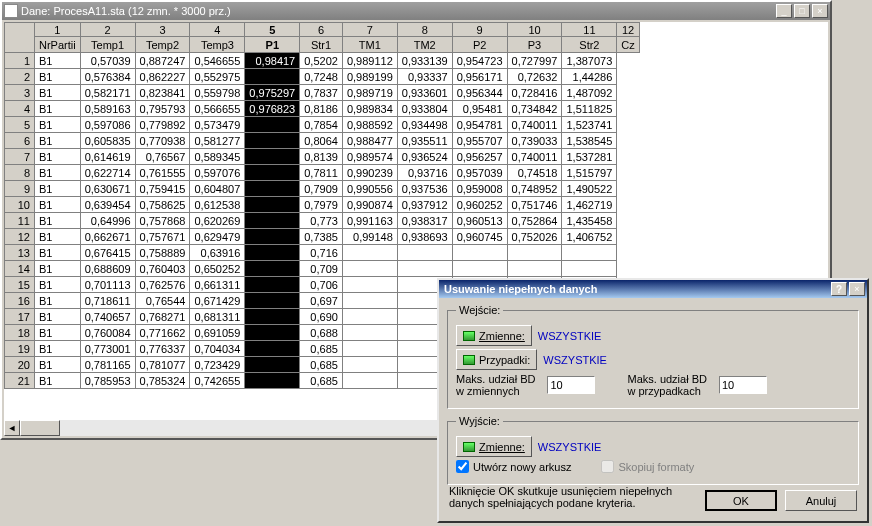 The image size is (872, 526). Describe the element at coordinates (322, 189) in the screenshot. I see `cell: 0,7909` at that location.